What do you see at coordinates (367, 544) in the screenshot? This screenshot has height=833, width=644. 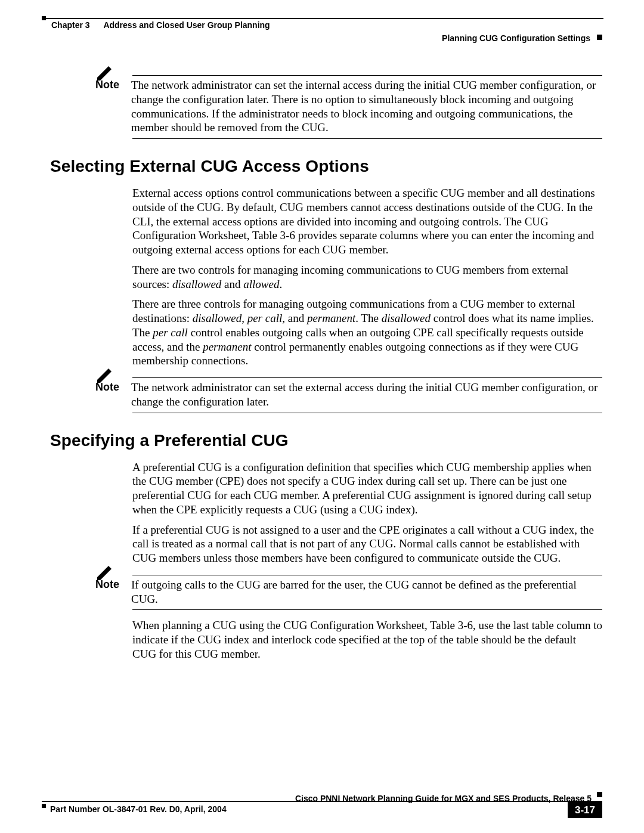 I see `body-paragraph: If a preferential CUG is not assigned to…` at bounding box center [367, 544].